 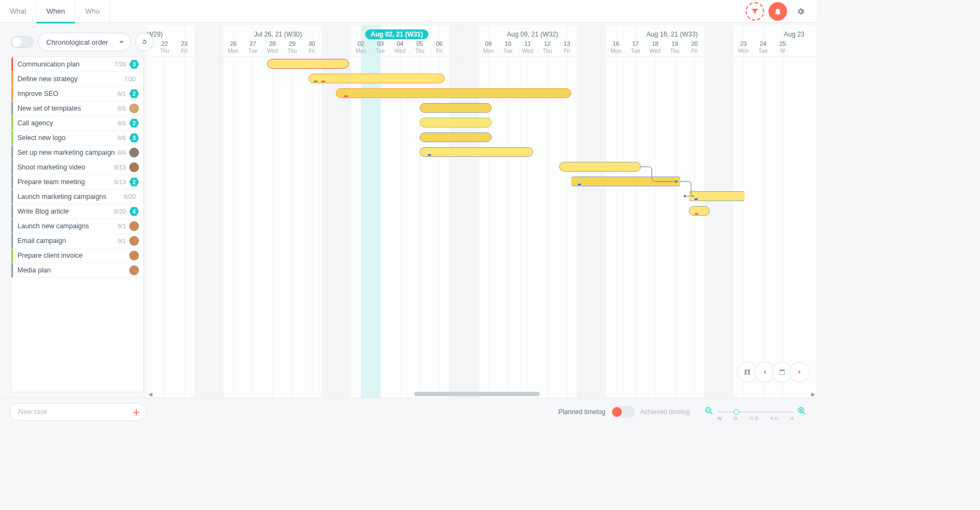 I want to click on gear-icon, so click(x=801, y=11).